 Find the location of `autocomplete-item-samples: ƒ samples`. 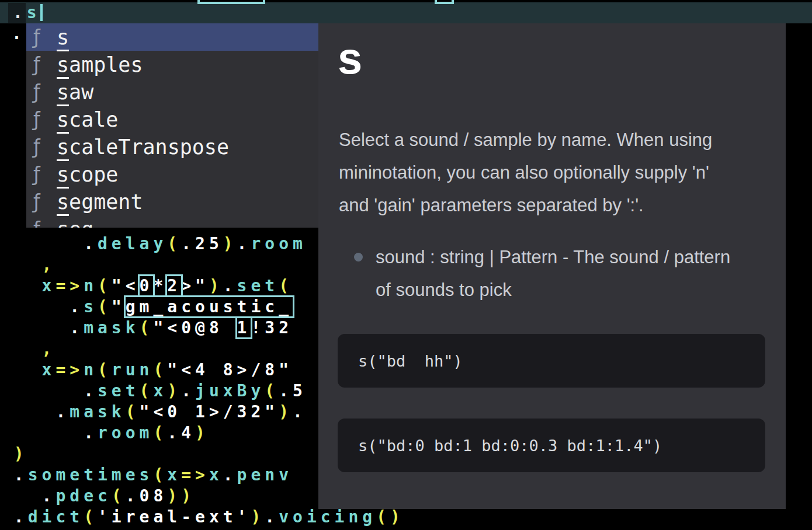

autocomplete-item-samples: ƒ samples is located at coordinates (172, 64).